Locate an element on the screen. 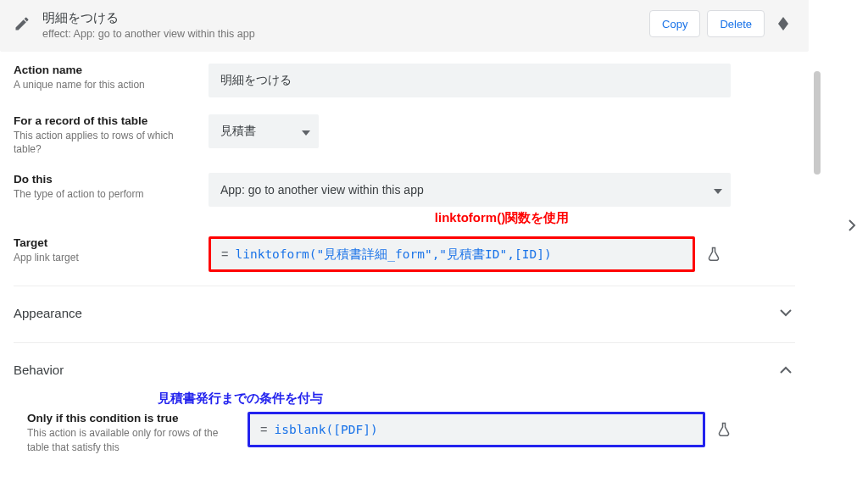 This screenshot has height=488, width=868. condition-expression-input: = isblank([PDF]) is located at coordinates (476, 430).